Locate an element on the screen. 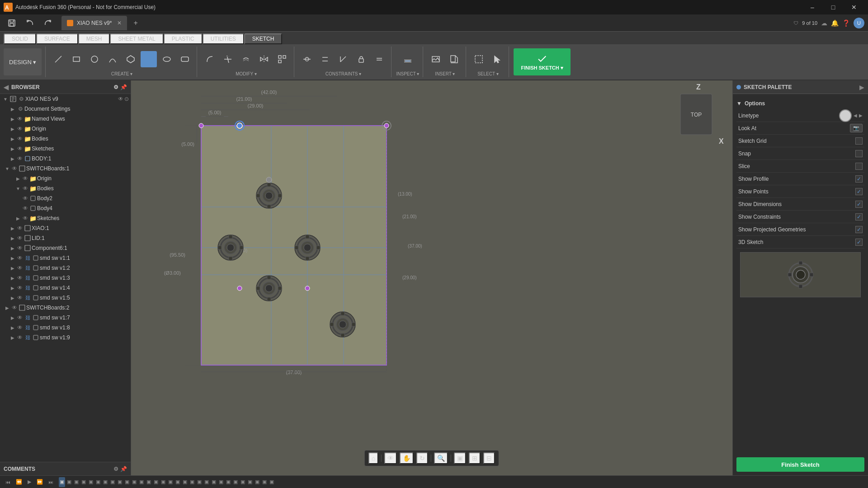 This screenshot has height=488, width=868. tree-body2: 👁 Body2 is located at coordinates (65, 198).